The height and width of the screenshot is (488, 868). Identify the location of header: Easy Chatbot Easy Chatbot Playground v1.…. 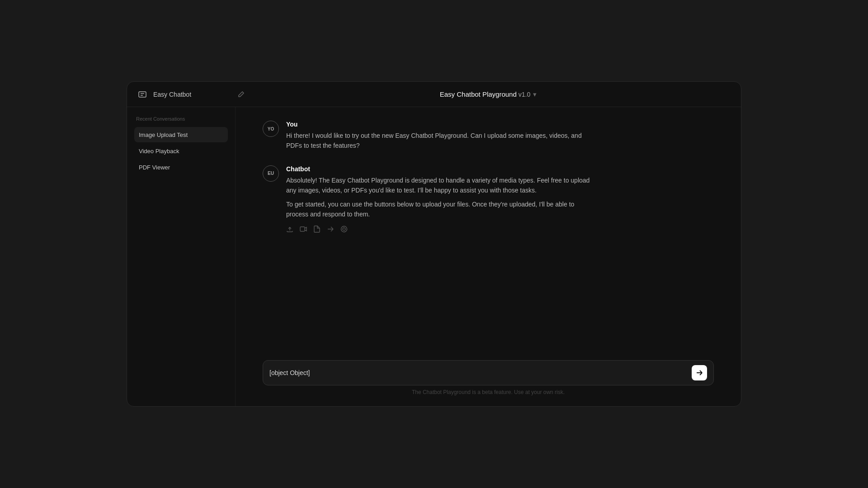
(434, 94).